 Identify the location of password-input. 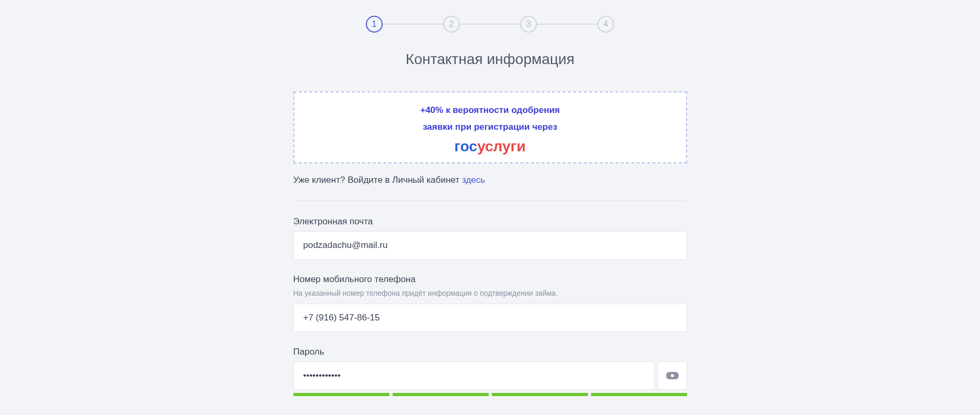
(475, 376).